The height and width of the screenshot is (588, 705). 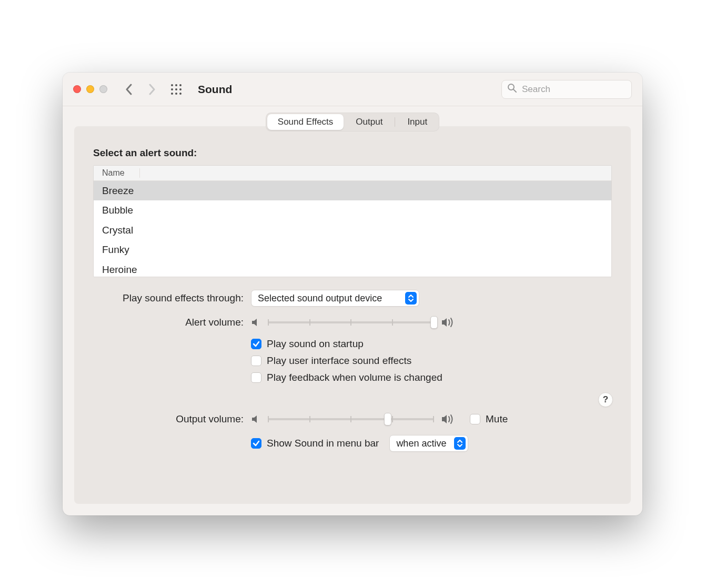 What do you see at coordinates (118, 230) in the screenshot?
I see `row-label: Crystal` at bounding box center [118, 230].